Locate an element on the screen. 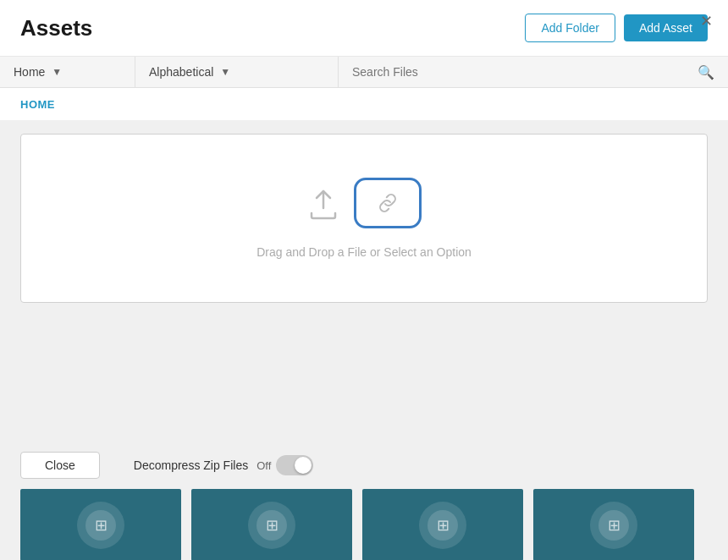  close-icon: ✕ is located at coordinates (706, 21).